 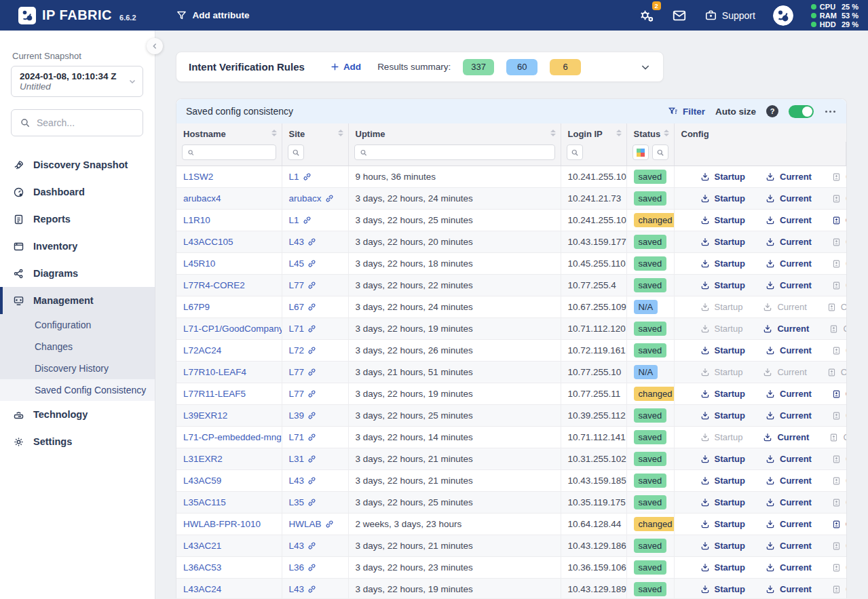 I want to click on sidebar-item-configuration: Configuration, so click(x=77, y=325).